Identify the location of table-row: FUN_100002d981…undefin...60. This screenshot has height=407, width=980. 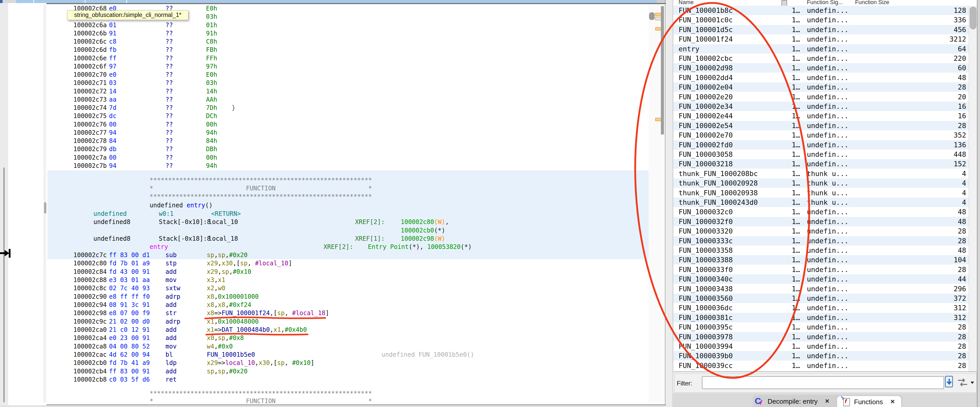
(821, 68).